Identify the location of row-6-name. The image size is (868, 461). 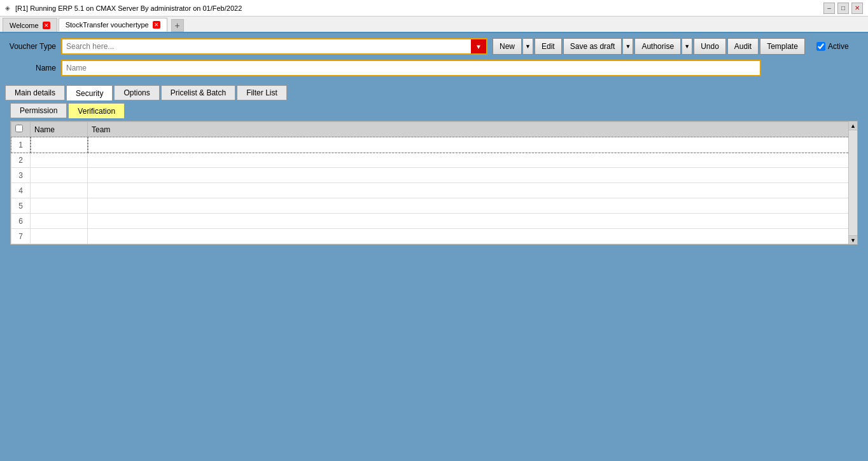
(59, 221).